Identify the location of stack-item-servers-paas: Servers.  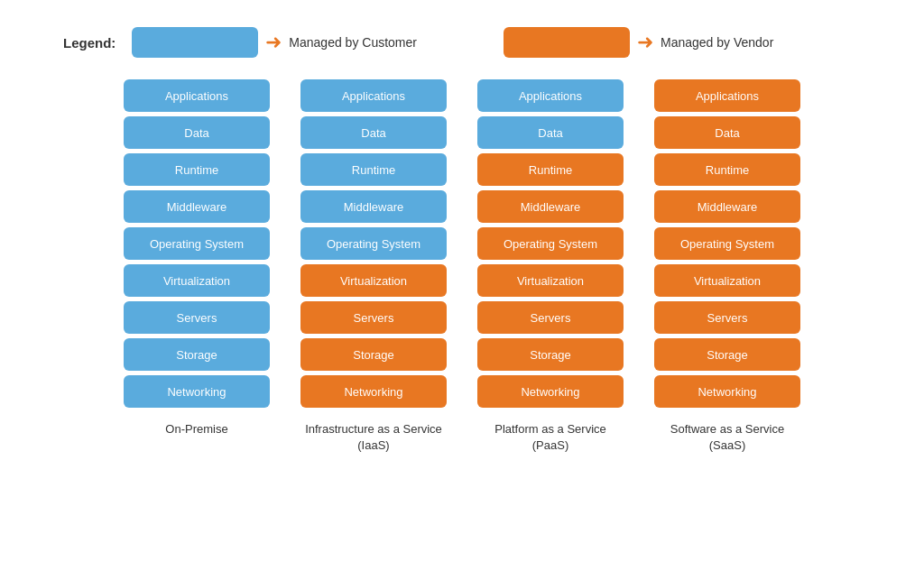
(550, 318).